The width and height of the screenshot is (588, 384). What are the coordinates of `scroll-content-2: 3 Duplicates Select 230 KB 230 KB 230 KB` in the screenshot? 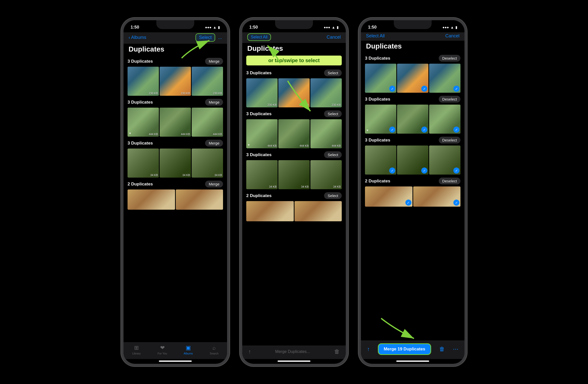 It's located at (294, 206).